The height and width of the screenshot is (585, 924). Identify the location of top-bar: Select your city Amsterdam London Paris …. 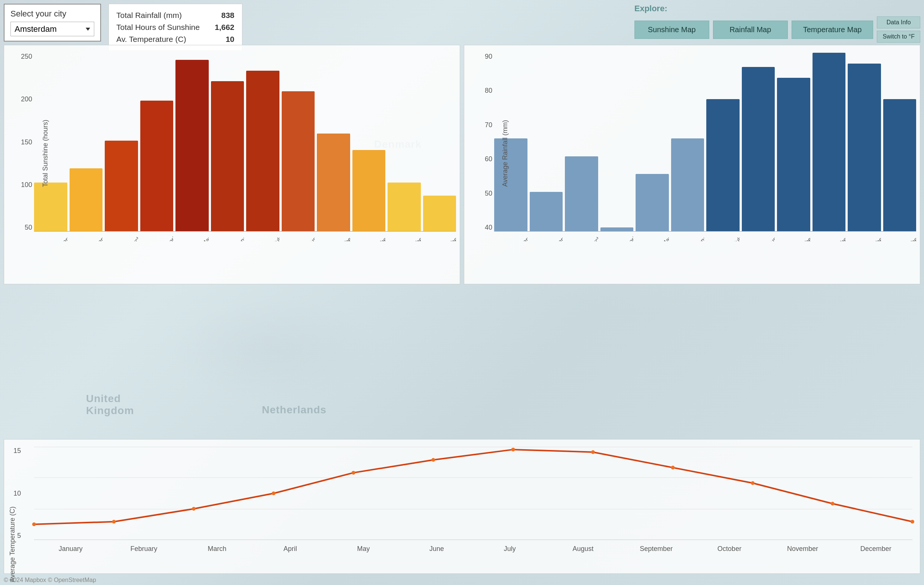
(462, 28).